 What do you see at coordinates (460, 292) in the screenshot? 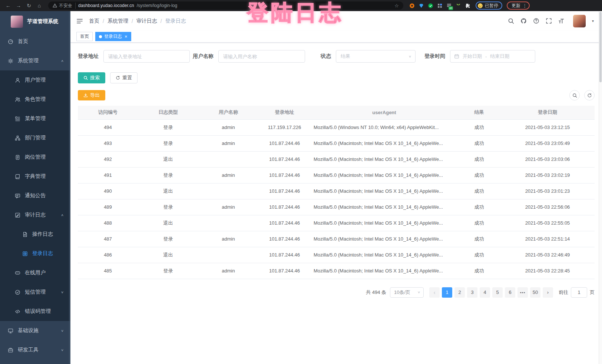
I see `pager-page-2: 2` at bounding box center [460, 292].